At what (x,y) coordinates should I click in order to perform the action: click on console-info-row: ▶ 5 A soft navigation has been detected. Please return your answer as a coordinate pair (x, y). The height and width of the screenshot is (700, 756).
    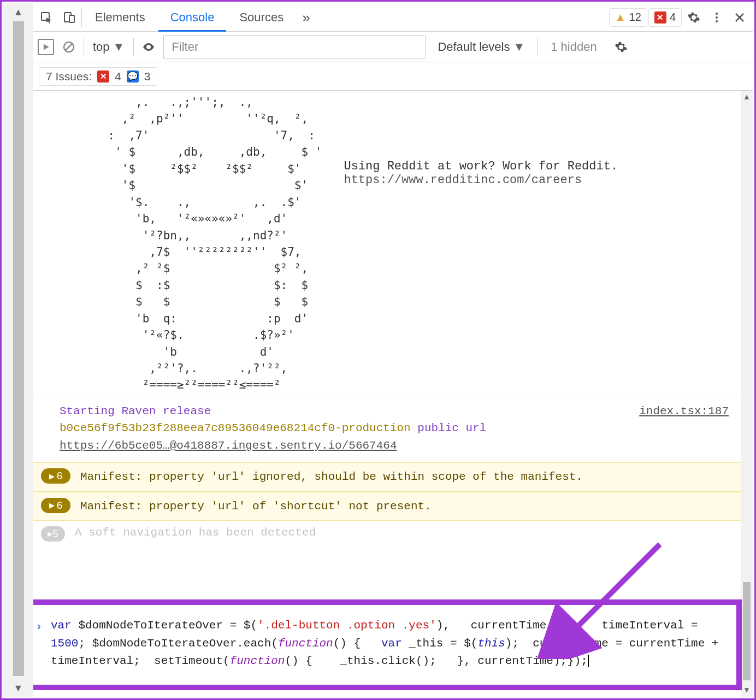
    Looking at the image, I should click on (387, 531).